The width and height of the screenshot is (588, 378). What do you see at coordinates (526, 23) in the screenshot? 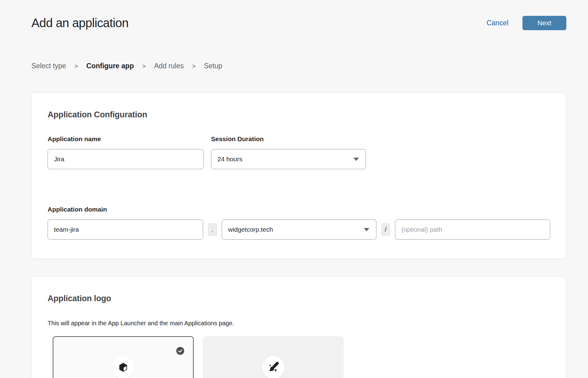
I see `header-actions: Cancel Next` at bounding box center [526, 23].